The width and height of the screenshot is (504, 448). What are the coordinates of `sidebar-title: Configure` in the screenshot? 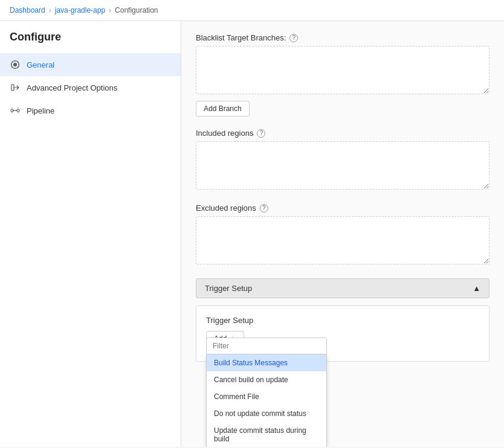 It's located at (91, 42).